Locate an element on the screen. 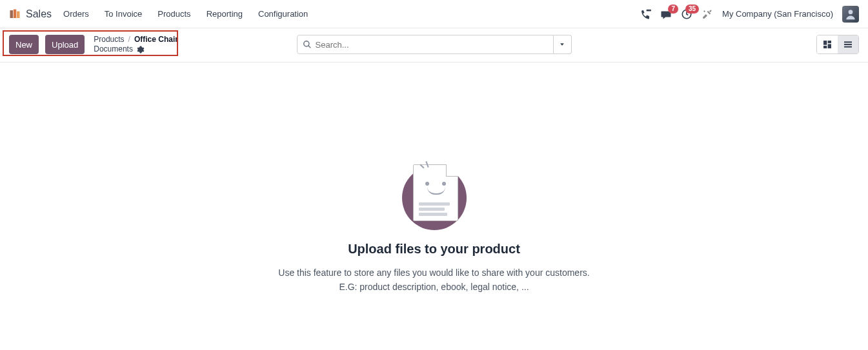 The image size is (868, 350). search-box is located at coordinates (425, 44).